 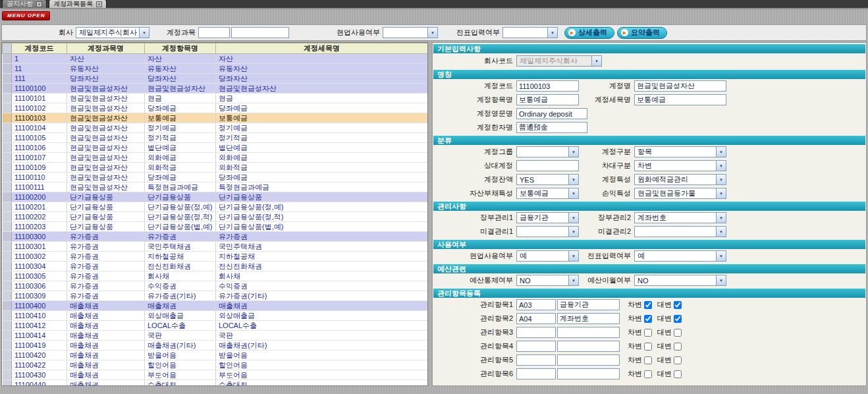 I want to click on grid-row: 11100203단기금융상품단기금융상품(별,예)단기금융상품(별,예), so click(x=215, y=227).